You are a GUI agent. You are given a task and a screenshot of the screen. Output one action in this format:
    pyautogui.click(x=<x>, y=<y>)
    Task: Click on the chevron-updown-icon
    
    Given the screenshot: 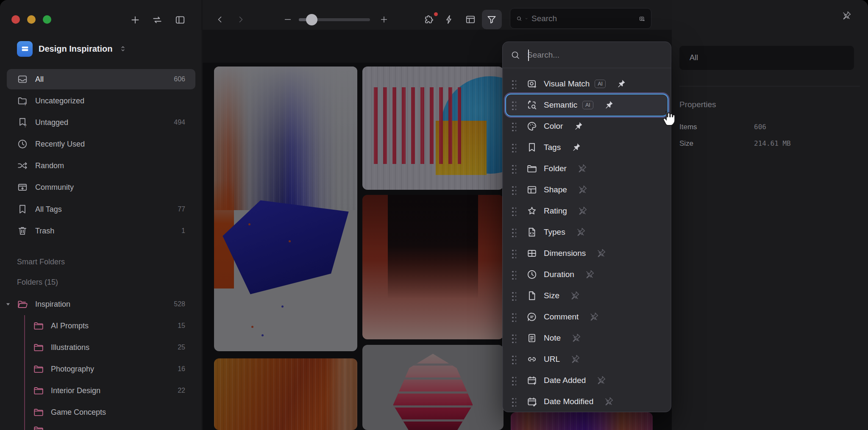 What is the action you would take?
    pyautogui.click(x=123, y=49)
    